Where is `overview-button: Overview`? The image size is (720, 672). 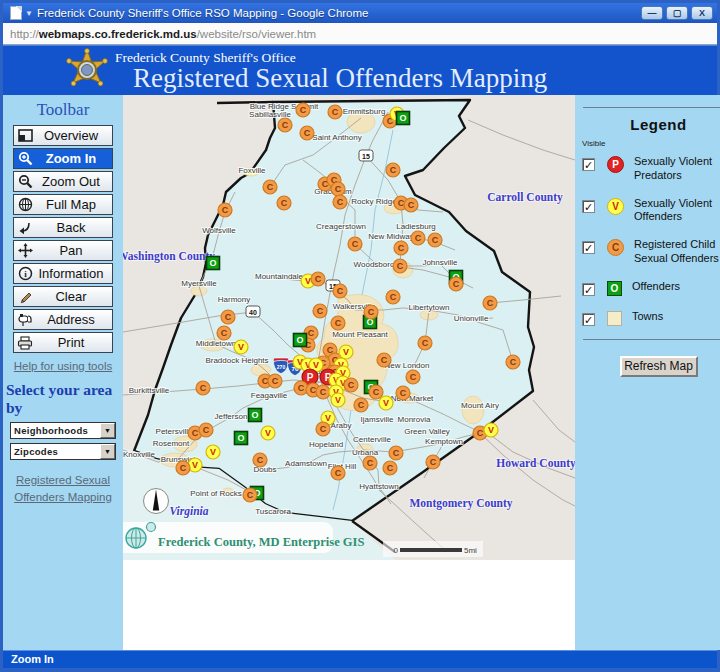
overview-button: Overview is located at coordinates (63, 136).